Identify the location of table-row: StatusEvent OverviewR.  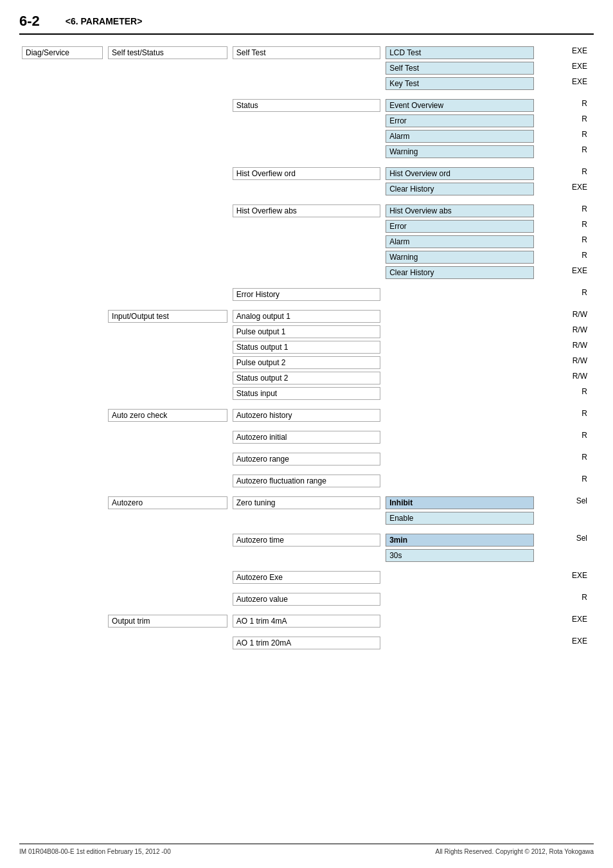
(306, 105).